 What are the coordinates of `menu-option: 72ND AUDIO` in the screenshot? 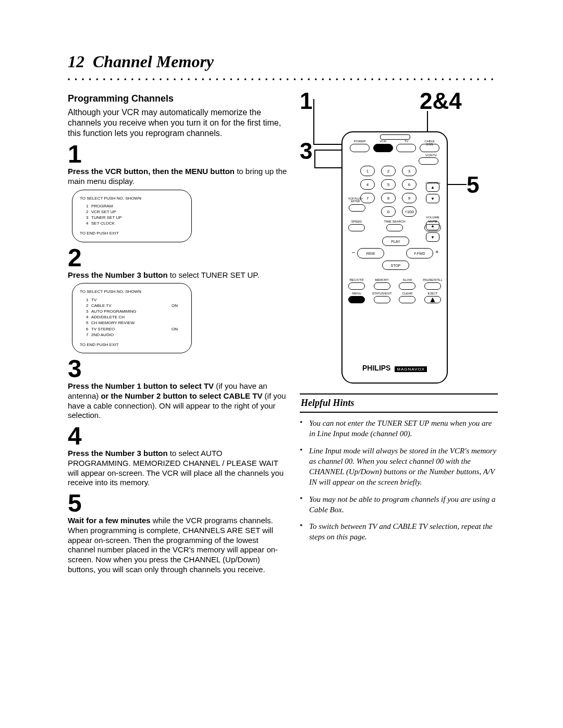 It's located at (135, 335).